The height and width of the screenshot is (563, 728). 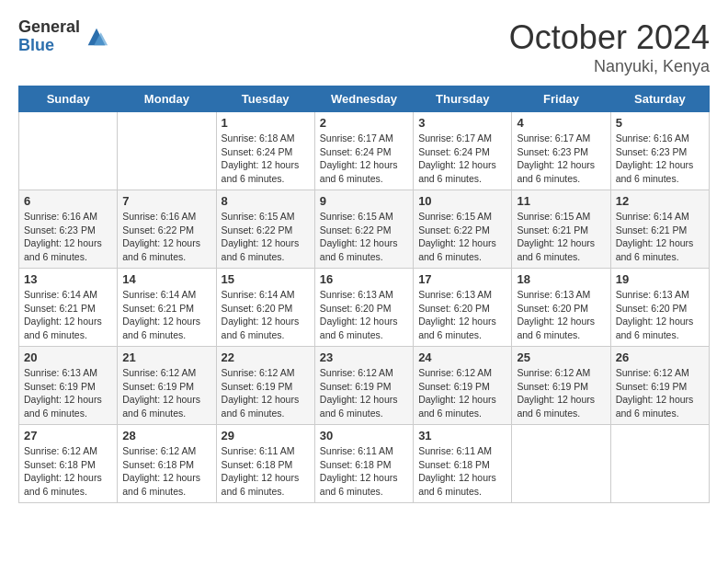 What do you see at coordinates (561, 280) in the screenshot?
I see `day-number: 18` at bounding box center [561, 280].